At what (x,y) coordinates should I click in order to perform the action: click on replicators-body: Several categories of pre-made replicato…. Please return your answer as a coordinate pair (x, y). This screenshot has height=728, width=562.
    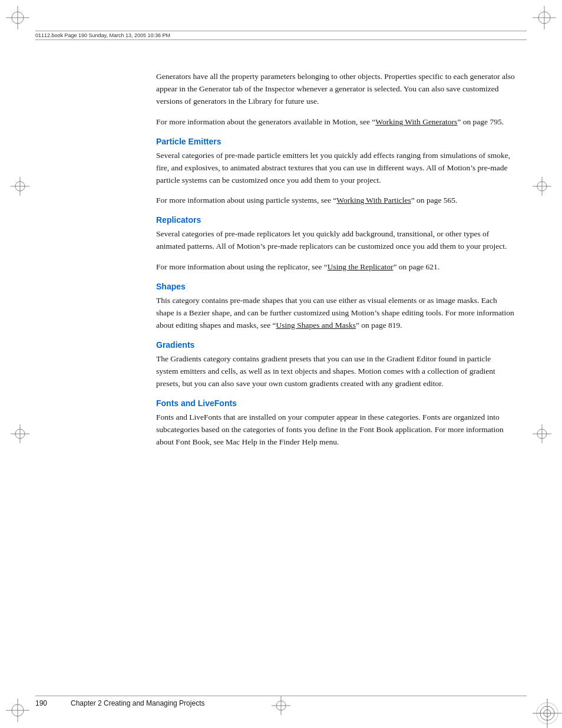
    Looking at the image, I should click on (336, 241).